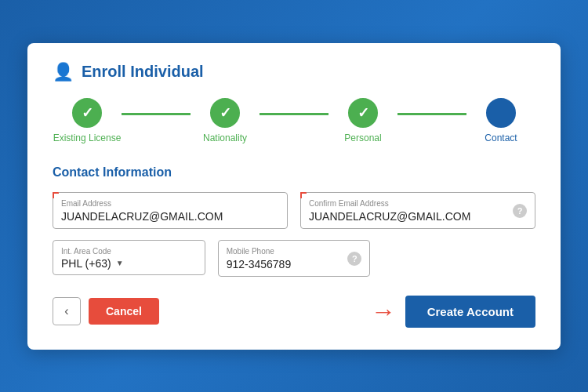 The image size is (588, 392). I want to click on stepper: ✓ Existing License ✓ Nationality ✓ Perso…, so click(294, 121).